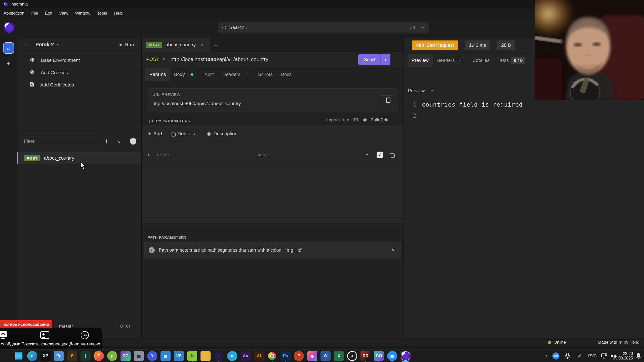  What do you see at coordinates (232, 356) in the screenshot?
I see `taskbar-telegram-app: ➤` at bounding box center [232, 356].